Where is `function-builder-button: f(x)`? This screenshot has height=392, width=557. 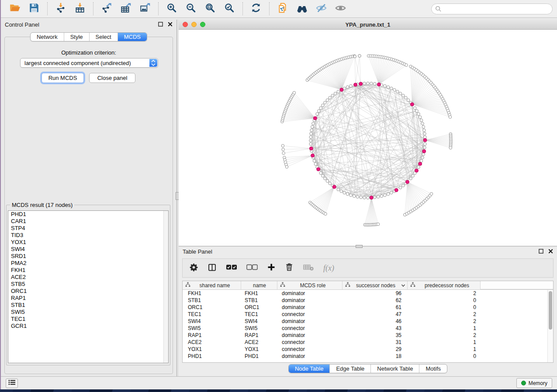 function-builder-button: f(x) is located at coordinates (329, 268).